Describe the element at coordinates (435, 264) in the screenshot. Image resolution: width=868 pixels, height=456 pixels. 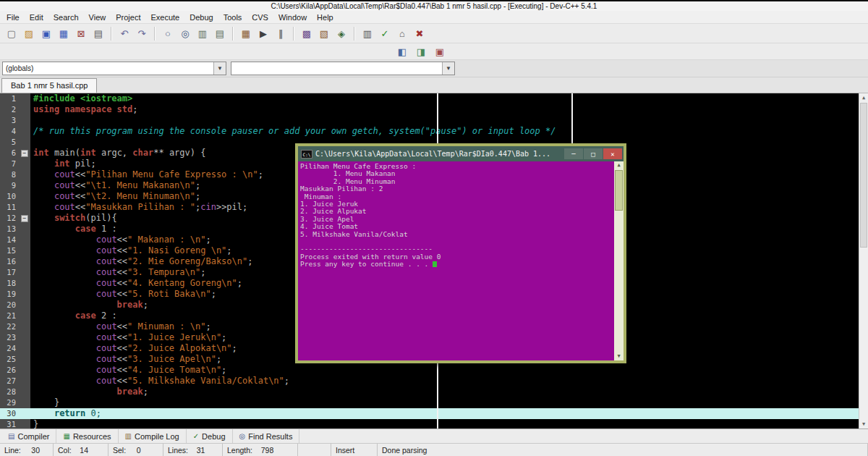
I see `console-cursor` at that location.